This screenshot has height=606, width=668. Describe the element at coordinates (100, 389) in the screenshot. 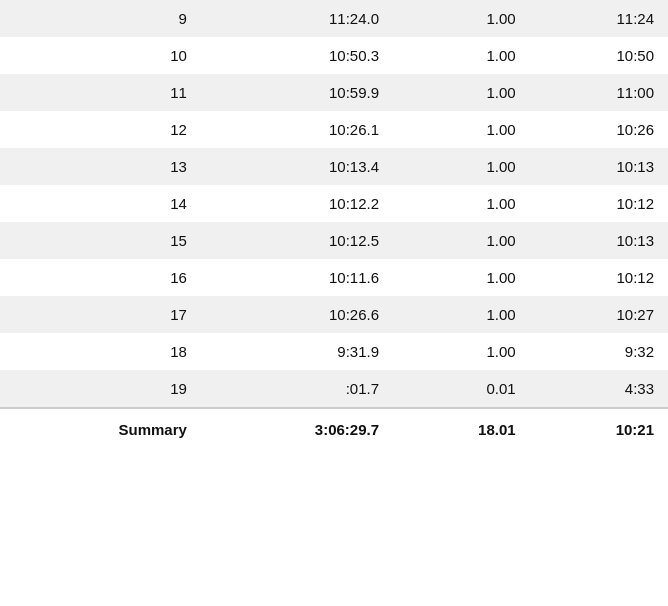

I see `lap-number: 19` at that location.